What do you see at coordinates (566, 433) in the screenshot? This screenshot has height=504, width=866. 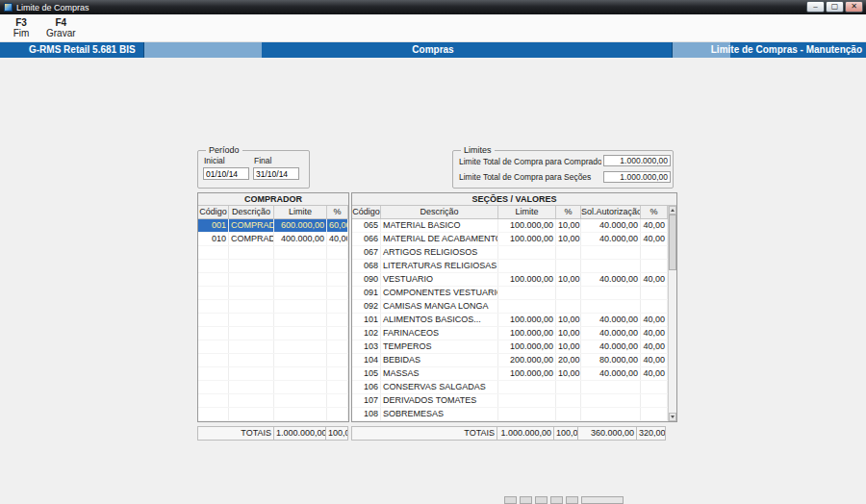 I see `secoes-totals-pct: 100,00` at bounding box center [566, 433].